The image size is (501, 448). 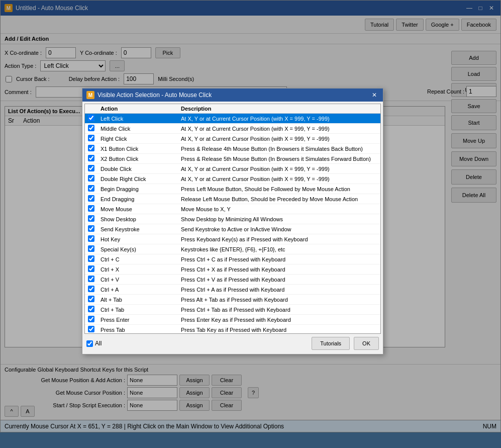 What do you see at coordinates (233, 259) in the screenshot?
I see `table-row: Ctrl + CPress Ctrl + C as if Pressed wit…` at bounding box center [233, 259].